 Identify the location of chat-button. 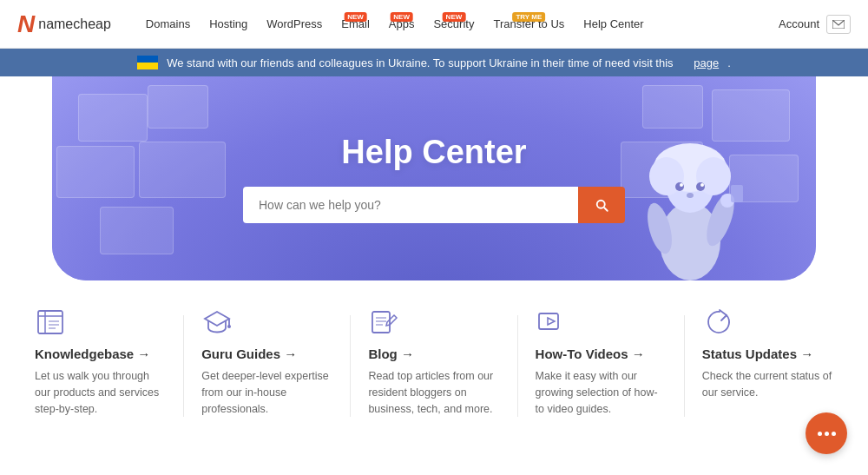
(826, 433).